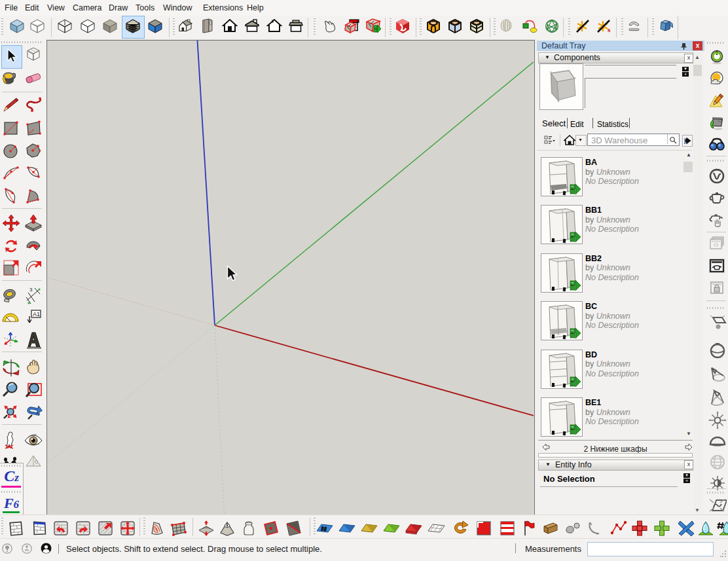 This screenshot has height=561, width=728. Describe the element at coordinates (37, 314) in the screenshot. I see `svg-text: A1` at that location.